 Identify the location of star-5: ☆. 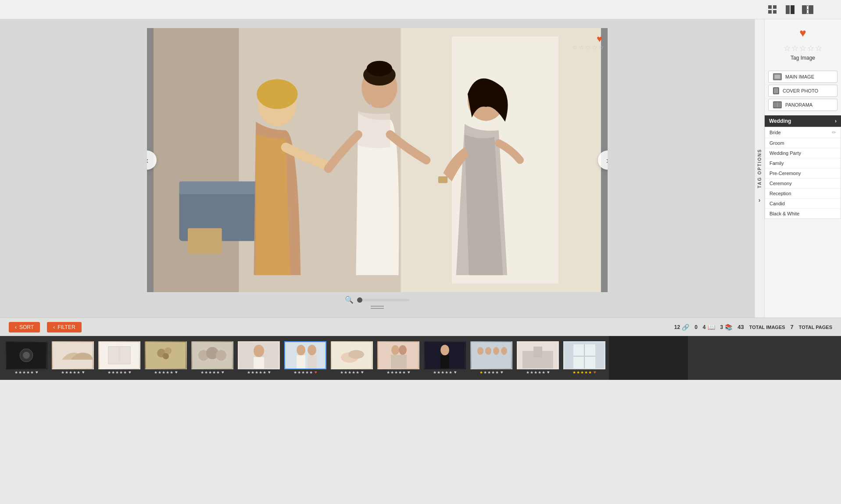
(601, 47).